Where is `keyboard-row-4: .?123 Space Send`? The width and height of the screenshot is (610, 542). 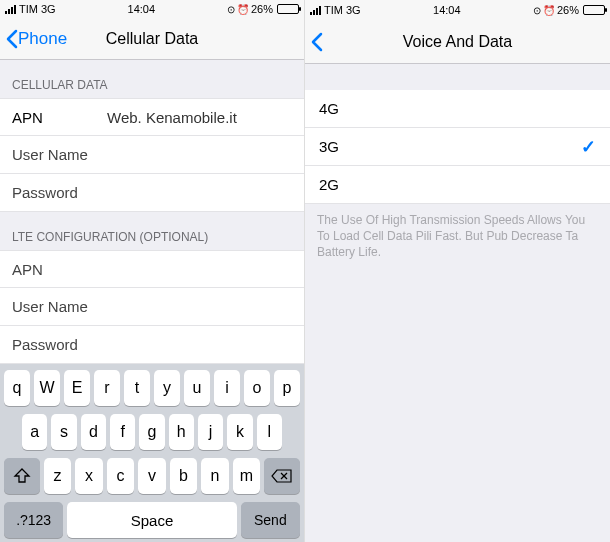
keyboard-row-4: .?123 Space Send is located at coordinates (152, 520).